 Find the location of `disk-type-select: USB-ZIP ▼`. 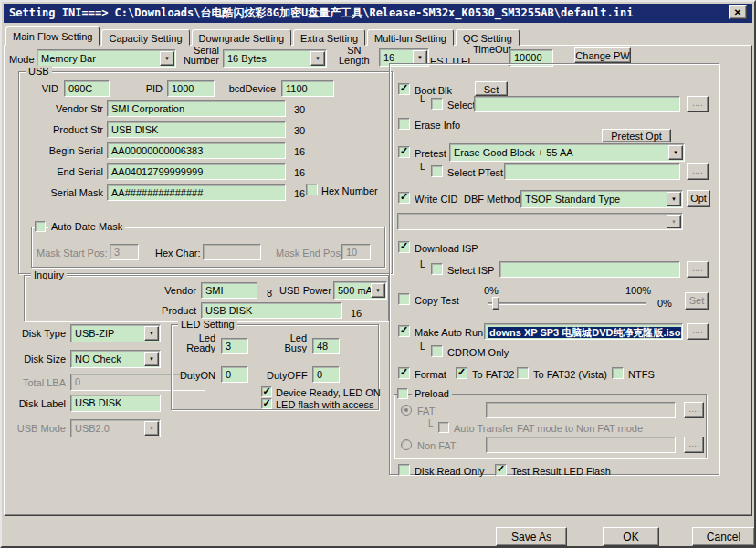

disk-type-select: USB-ZIP ▼ is located at coordinates (115, 333).